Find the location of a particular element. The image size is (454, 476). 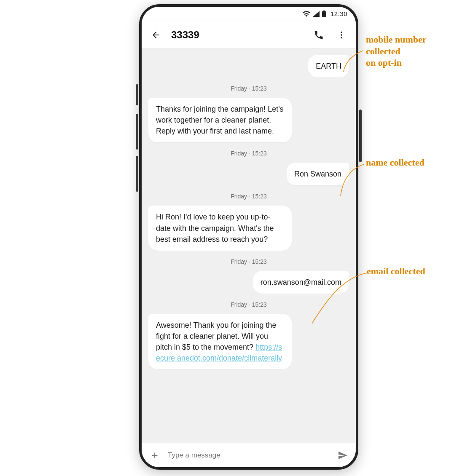

battery-icon is located at coordinates (324, 14).